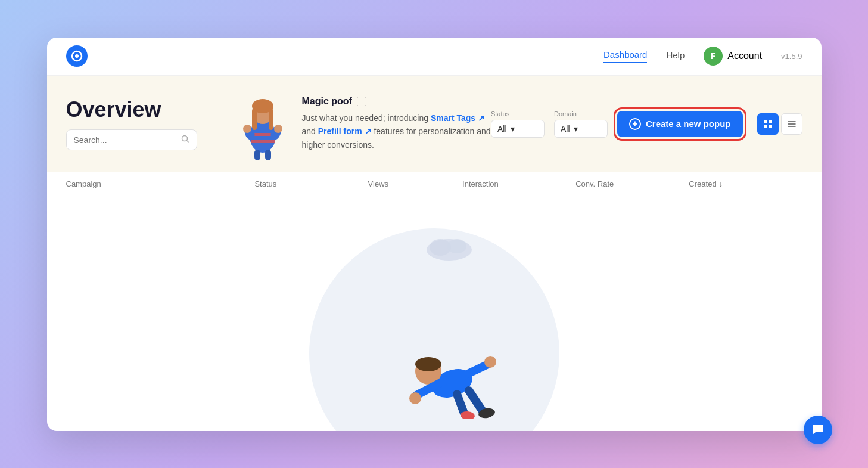  I want to click on logo-icon, so click(77, 56).